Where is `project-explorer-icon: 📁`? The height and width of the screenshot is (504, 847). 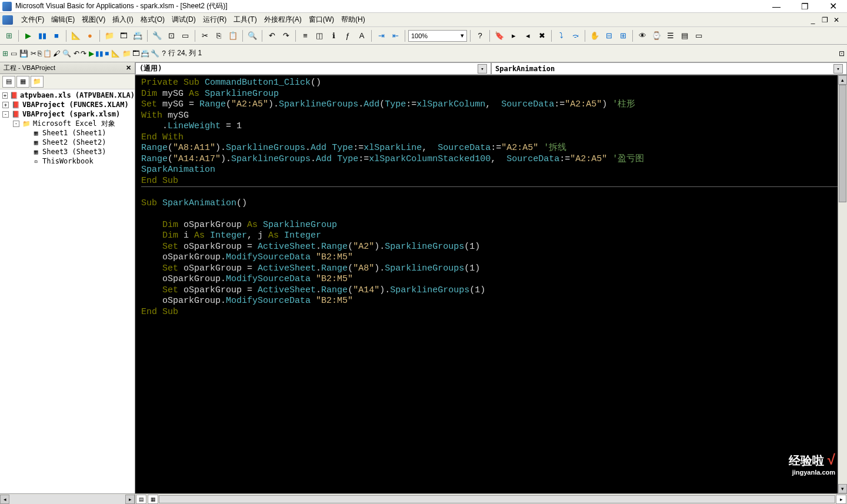 project-explorer-icon: 📁 is located at coordinates (109, 36).